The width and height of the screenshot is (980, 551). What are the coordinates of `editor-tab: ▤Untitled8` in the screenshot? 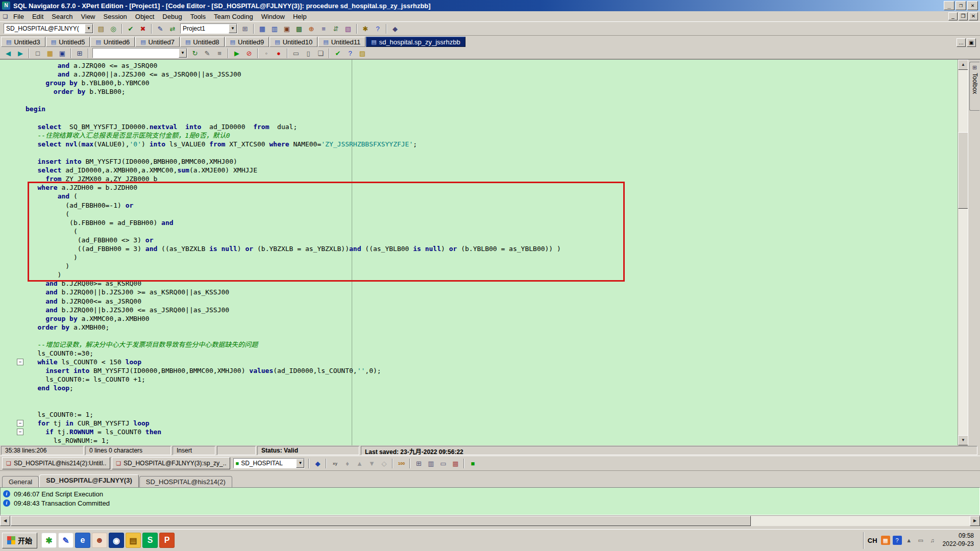 It's located at (202, 42).